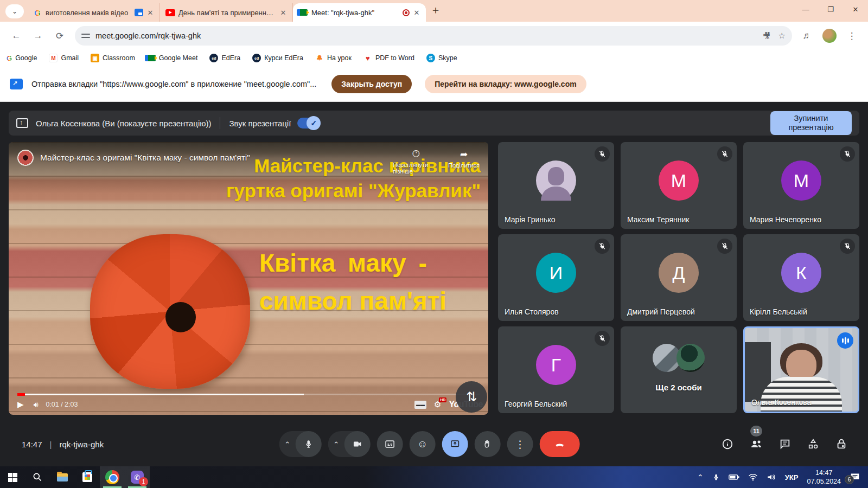 This screenshot has height=488, width=868. I want to click on new-tab-button: ＋, so click(436, 10).